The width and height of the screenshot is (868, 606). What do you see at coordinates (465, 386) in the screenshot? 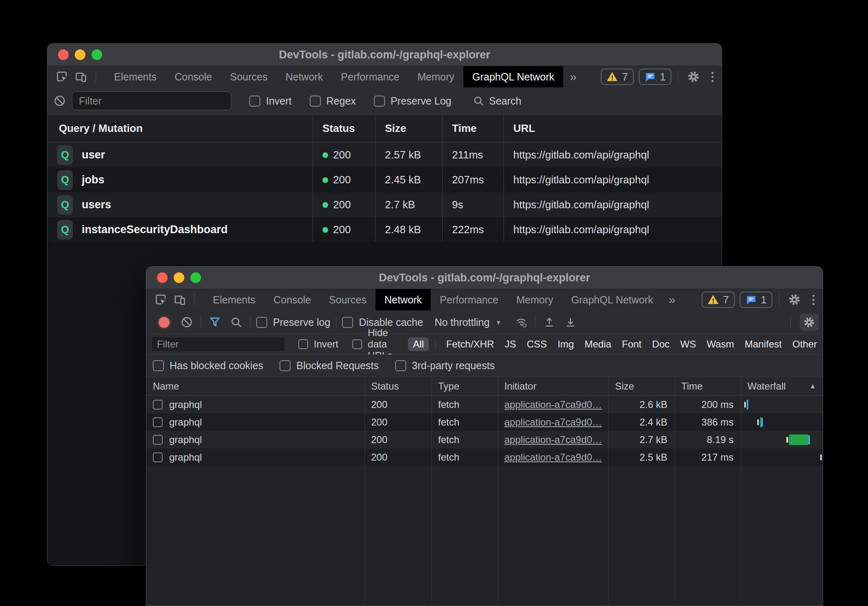
I see `column-type: Type` at bounding box center [465, 386].